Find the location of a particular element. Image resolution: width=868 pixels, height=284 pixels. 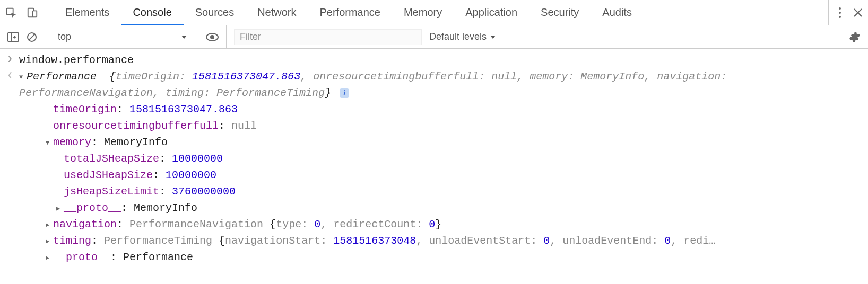

input-chevron-icon: ❯ is located at coordinates (13, 59).